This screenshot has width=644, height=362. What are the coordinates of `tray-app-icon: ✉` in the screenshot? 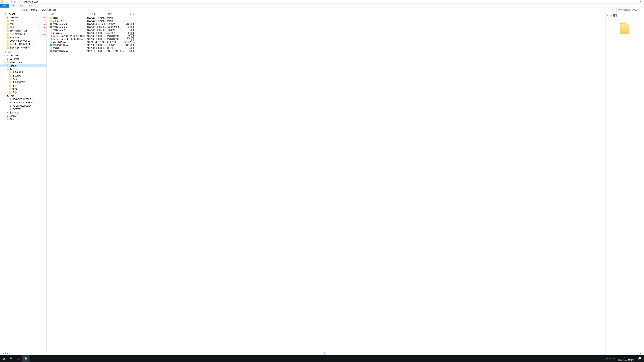 It's located at (614, 359).